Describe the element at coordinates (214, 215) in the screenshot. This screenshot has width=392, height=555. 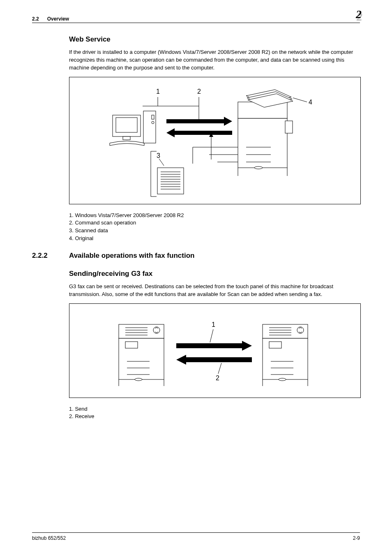
I see `legend-item: 1. Windows Vista/7/Server 2008/Server 20…` at that location.